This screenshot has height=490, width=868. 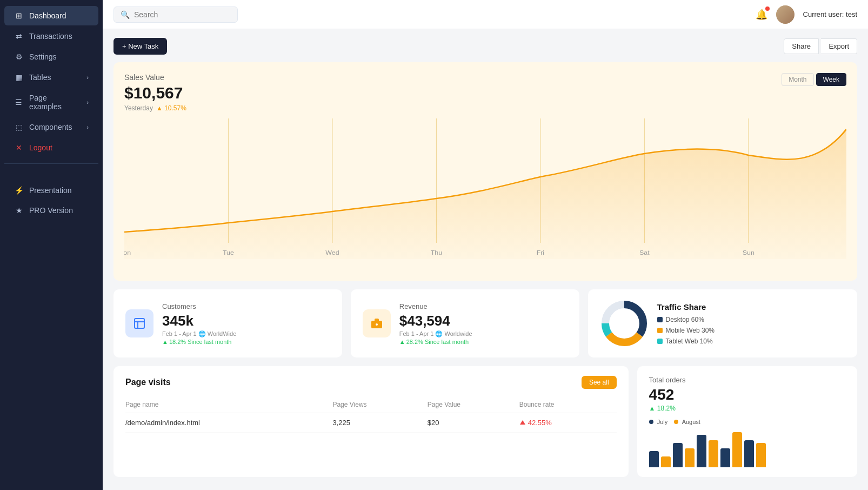 I want to click on revenue-value: $43,594, so click(x=483, y=321).